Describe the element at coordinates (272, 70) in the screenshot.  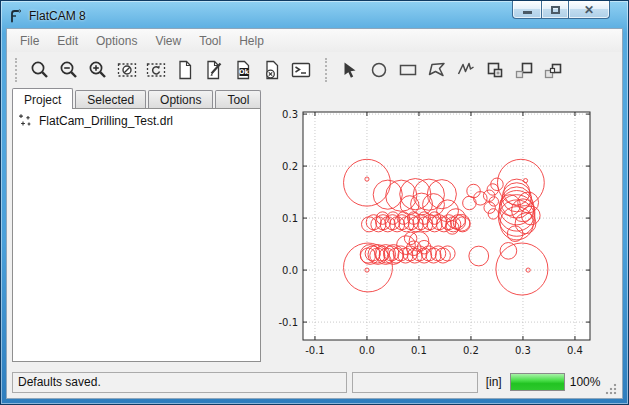
I see `file-cancel-icon` at that location.